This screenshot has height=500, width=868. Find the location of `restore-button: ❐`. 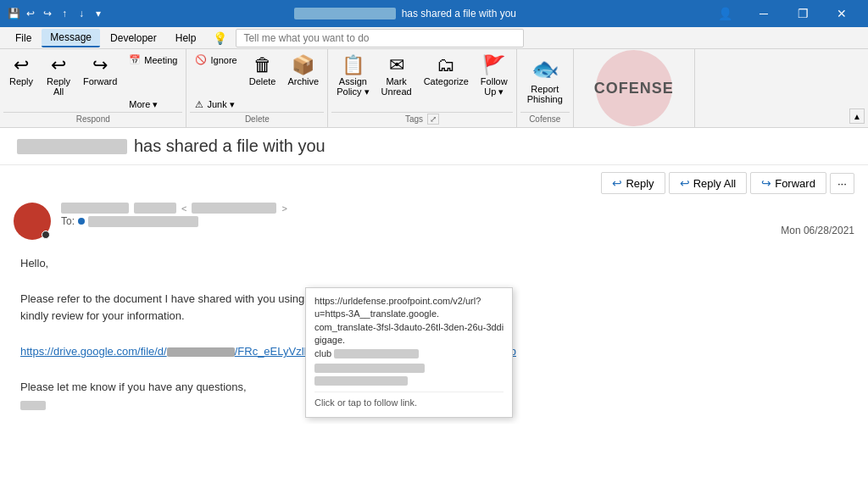

restore-button: ❐ is located at coordinates (803, 14).